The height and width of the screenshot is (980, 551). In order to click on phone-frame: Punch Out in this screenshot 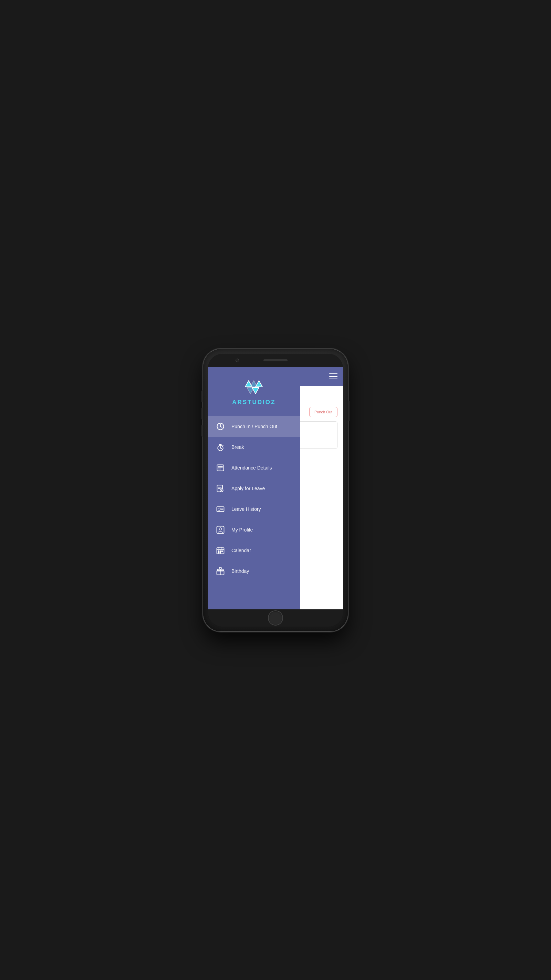, I will do `click(275, 490)`.